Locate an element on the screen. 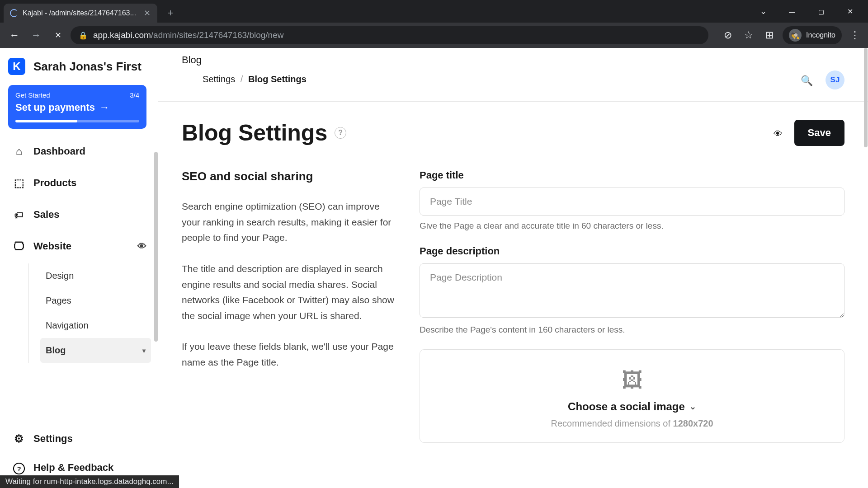  sidebar-subitem-navigation: Navigation is located at coordinates (96, 325).